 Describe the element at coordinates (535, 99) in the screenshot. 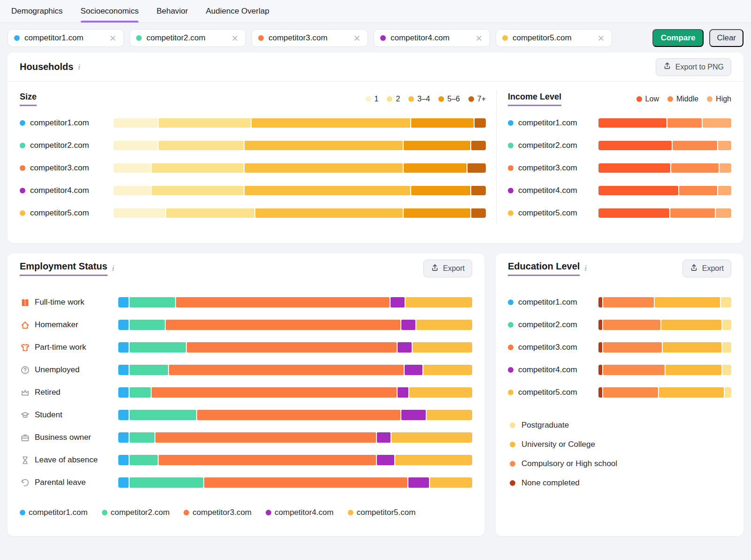

I see `income-level-title: Income Level` at that location.